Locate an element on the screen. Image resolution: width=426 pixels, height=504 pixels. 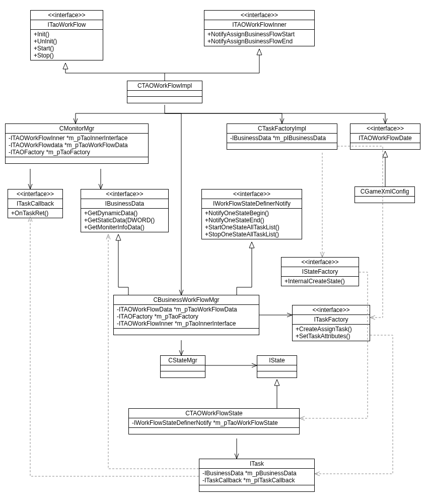
class-istatefactory: <<interface>> IStateFactory +InternaICre… is located at coordinates (320, 272).